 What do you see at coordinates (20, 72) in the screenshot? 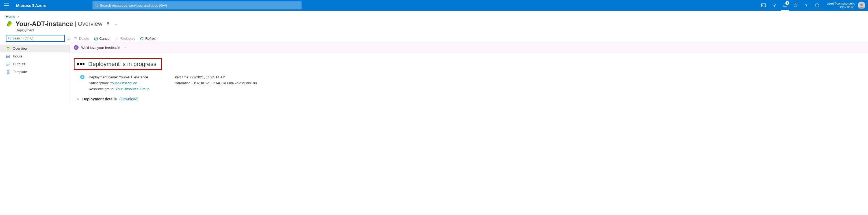
I see `sidebar-item-label: Template` at bounding box center [20, 72].